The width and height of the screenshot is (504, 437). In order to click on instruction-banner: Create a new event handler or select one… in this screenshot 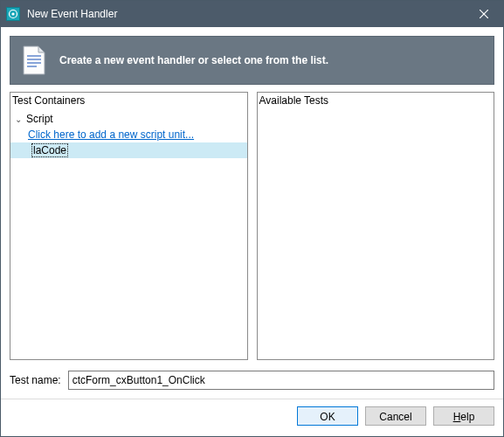, I will do `click(252, 60)`.